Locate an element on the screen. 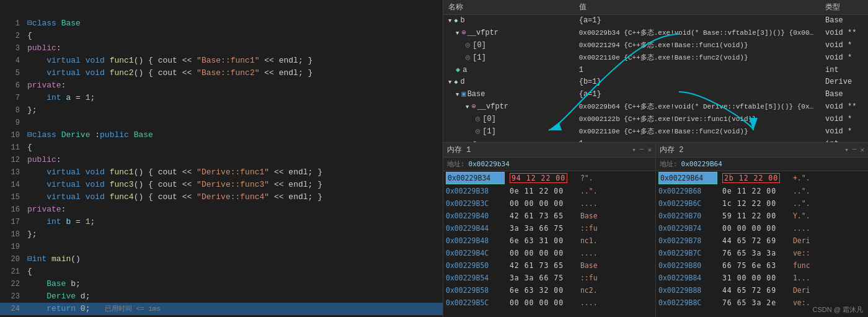 Image resolution: width=868 pixels, height=317 pixels. watch-row-d-base-vfptr-0: ◎[0] 0x0002122b {C++多态.exe!Derive::func1… is located at coordinates (656, 119).